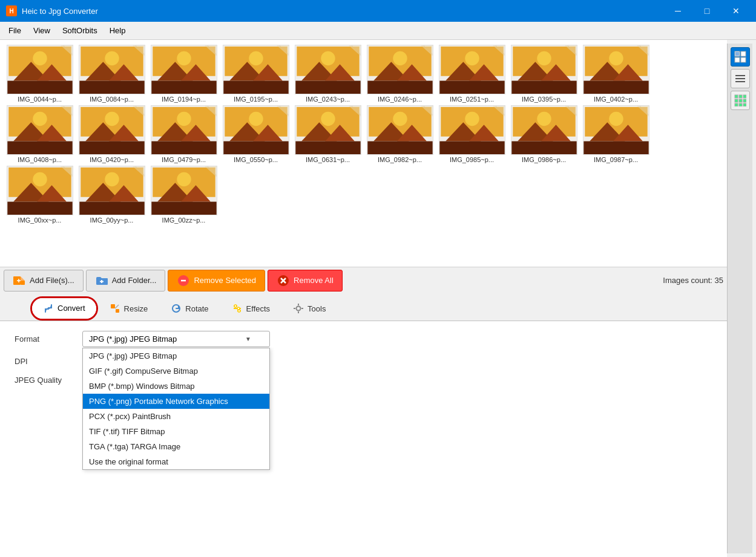 The image size is (756, 557). What do you see at coordinates (399, 74) in the screenshot?
I see `thumbnail-item: IMG_0246~p...` at bounding box center [399, 74].